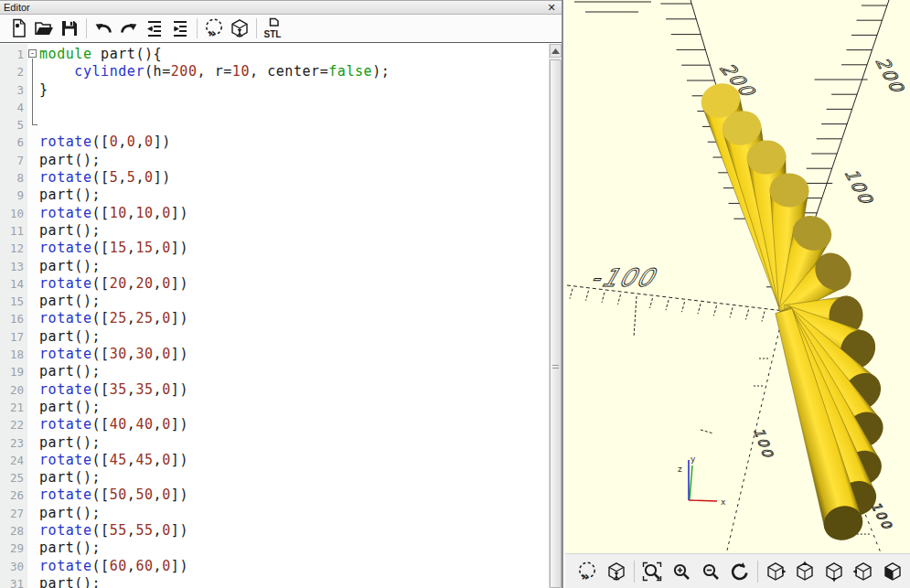  Describe the element at coordinates (587, 572) in the screenshot. I see `preview-icon: »` at that location.